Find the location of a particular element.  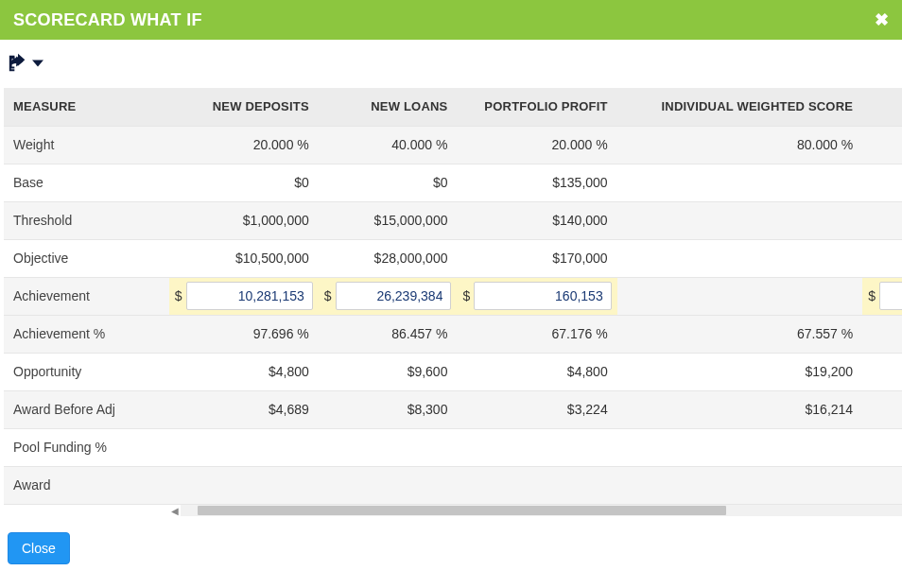

achievement-new-loans-input is located at coordinates (393, 296).